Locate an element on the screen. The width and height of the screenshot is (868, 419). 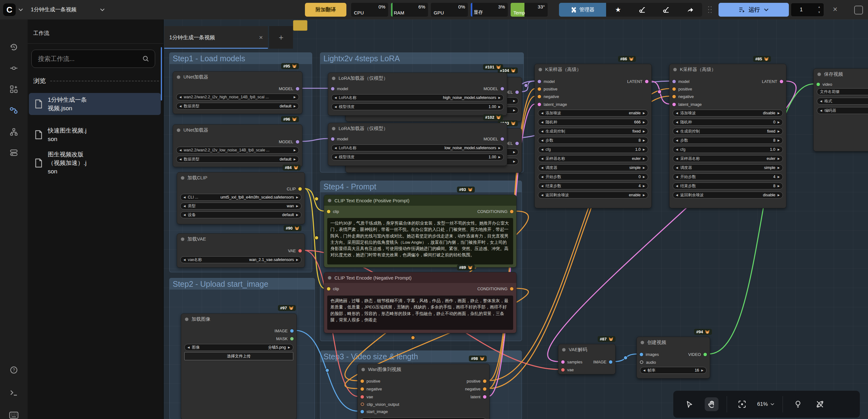
run-options-chevron-icon is located at coordinates (766, 10).